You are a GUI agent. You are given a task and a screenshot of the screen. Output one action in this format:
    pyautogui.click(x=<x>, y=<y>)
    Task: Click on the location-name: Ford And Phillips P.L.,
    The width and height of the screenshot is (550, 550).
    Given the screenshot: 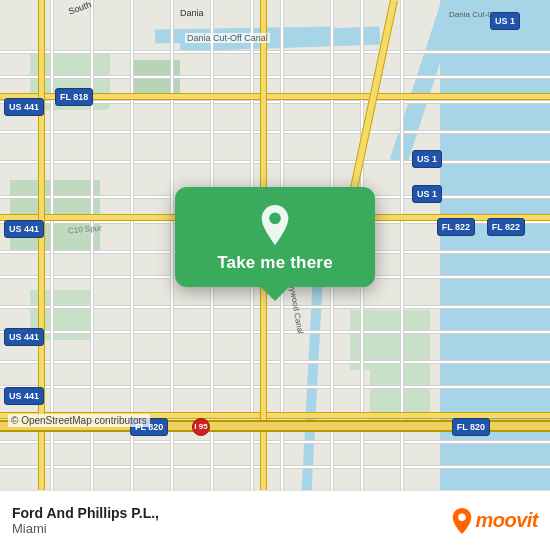 What is the action you would take?
    pyautogui.click(x=86, y=513)
    